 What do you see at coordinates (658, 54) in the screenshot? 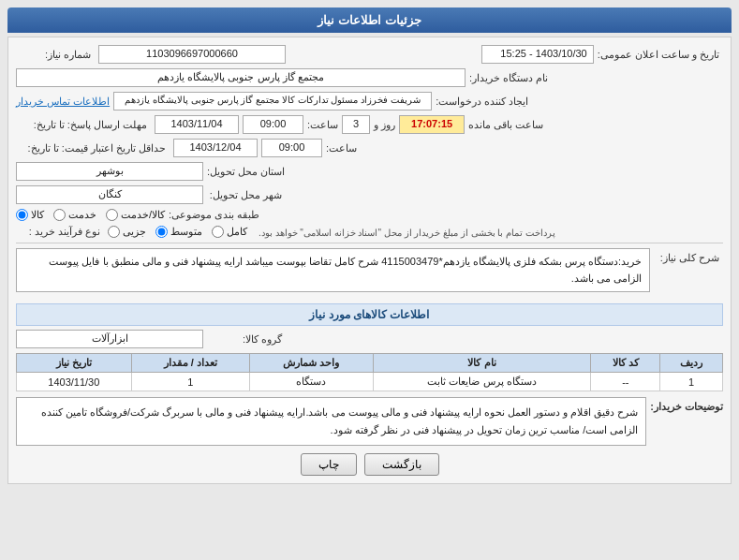
I see `date-label: تاریخ و ساعت اعلان عمومی:` at bounding box center [658, 54].